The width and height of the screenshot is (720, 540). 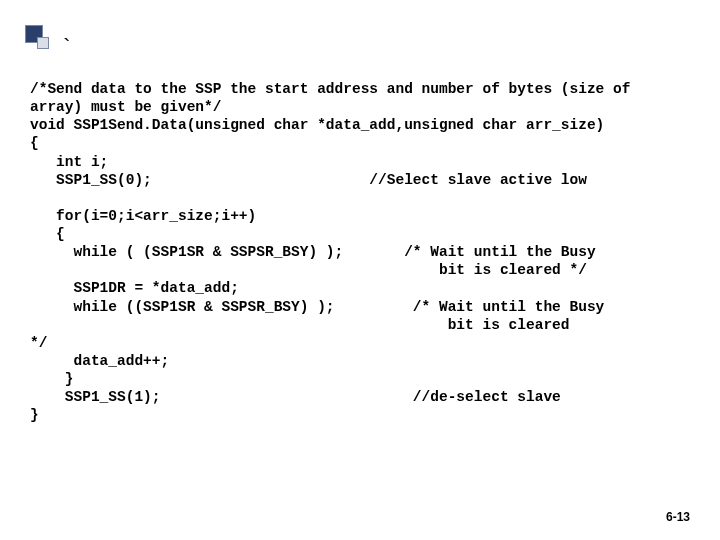 I want to click on page-number: 6-13, so click(x=678, y=518).